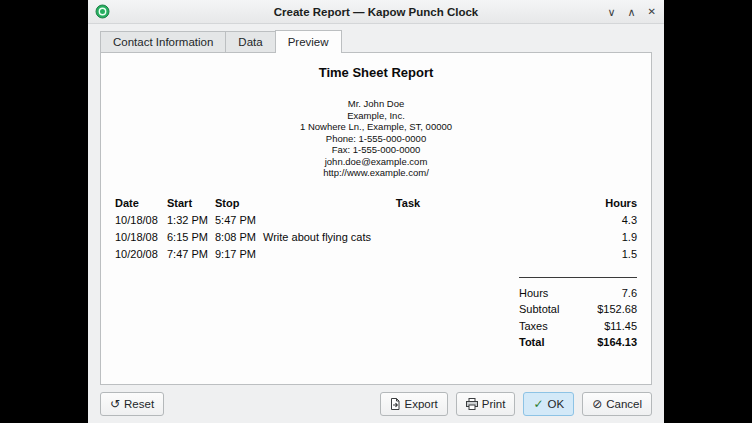 The width and height of the screenshot is (752, 423). Describe the element at coordinates (472, 404) in the screenshot. I see `printer-icon` at that location.